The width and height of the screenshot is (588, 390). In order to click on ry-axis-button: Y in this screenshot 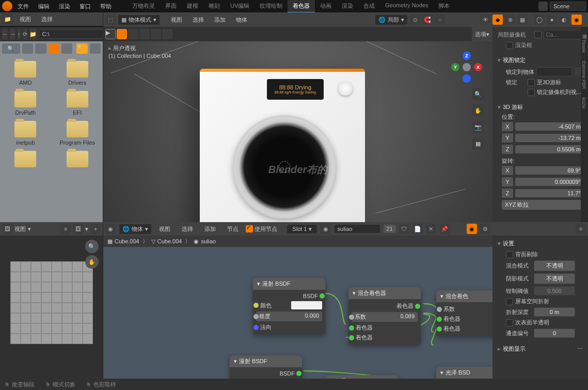, I will do `click(507, 182)`.